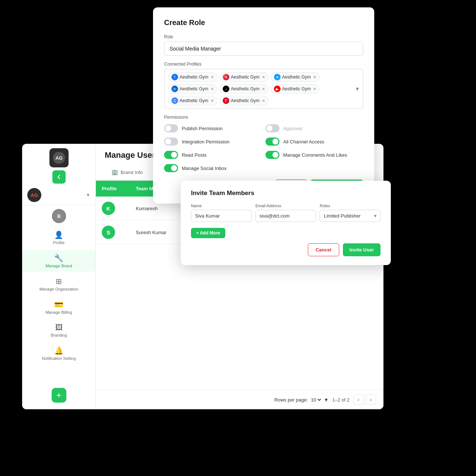 The width and height of the screenshot is (476, 476). I want to click on profile-chip-youtube: ▶ Aesthetic Gym ✕, so click(295, 89).